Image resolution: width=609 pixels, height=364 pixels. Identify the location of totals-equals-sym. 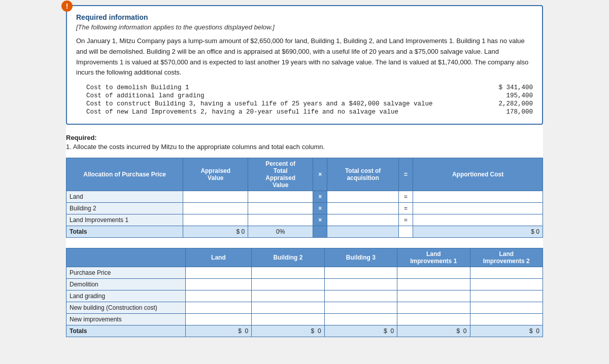
(405, 232).